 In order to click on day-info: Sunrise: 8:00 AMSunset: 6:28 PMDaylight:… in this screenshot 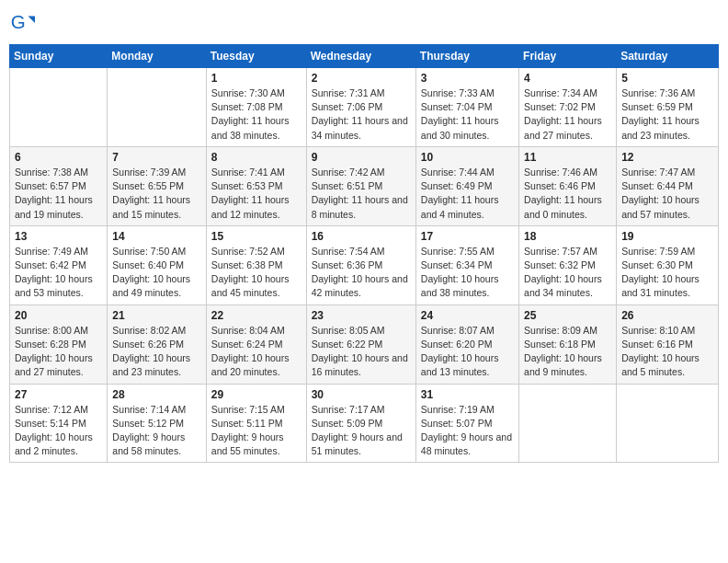, I will do `click(59, 351)`.